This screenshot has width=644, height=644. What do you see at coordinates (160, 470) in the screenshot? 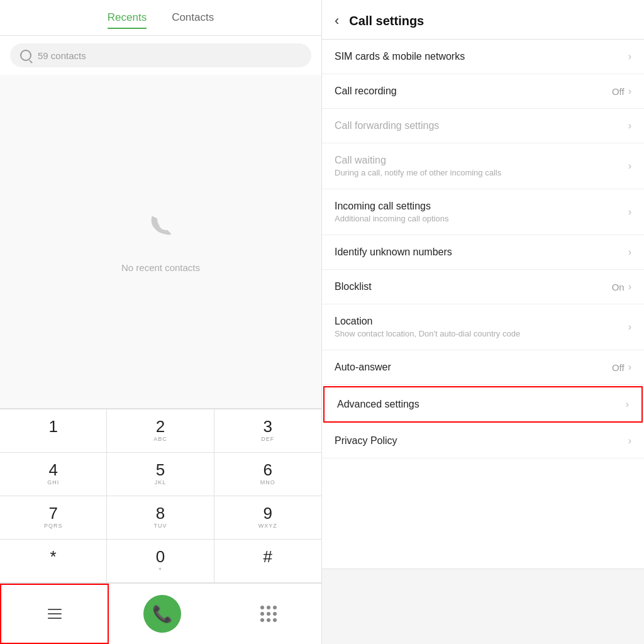
I see `dial-num: 5` at bounding box center [160, 470].